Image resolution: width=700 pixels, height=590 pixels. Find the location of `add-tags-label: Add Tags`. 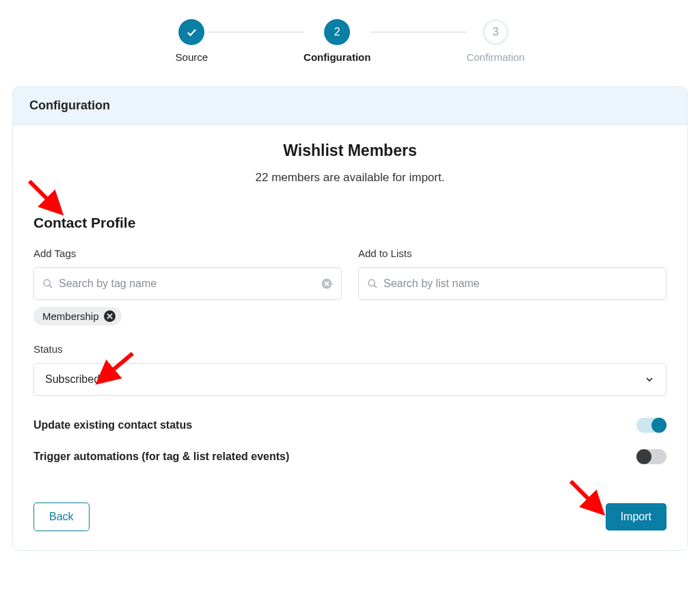

add-tags-label: Add Tags is located at coordinates (187, 253).